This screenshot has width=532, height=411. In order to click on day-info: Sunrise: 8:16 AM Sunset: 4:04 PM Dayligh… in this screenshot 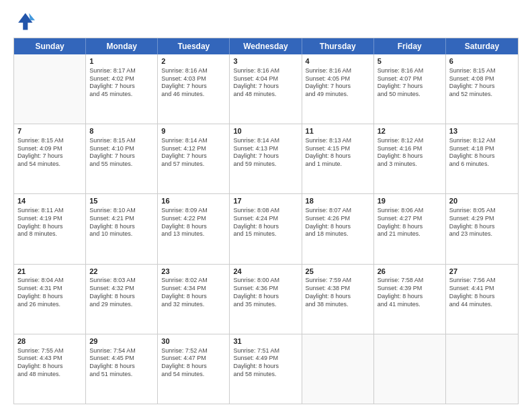, I will do `click(265, 83)`.